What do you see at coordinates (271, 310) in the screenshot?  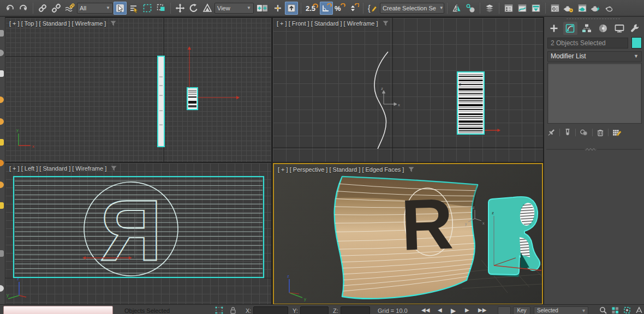 I see `x-coordinate-input` at bounding box center [271, 310].